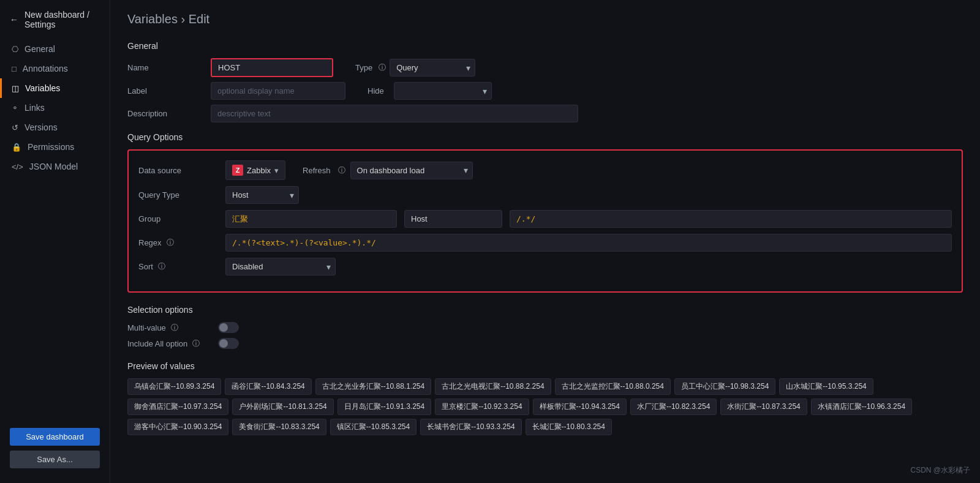  Describe the element at coordinates (55, 437) in the screenshot. I see `save-dashboard-button: Save dashboard` at that location.